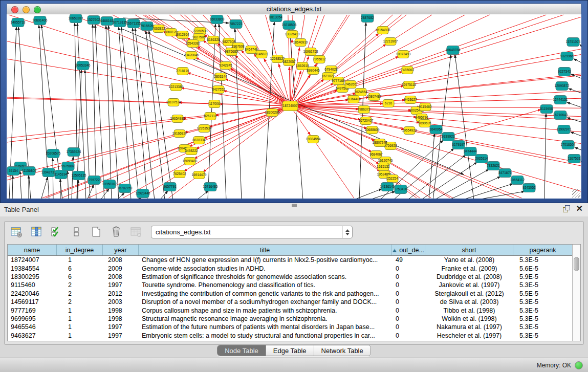  What do you see at coordinates (426, 107) in the screenshot?
I see `graph-node: 9115460` at bounding box center [426, 107].